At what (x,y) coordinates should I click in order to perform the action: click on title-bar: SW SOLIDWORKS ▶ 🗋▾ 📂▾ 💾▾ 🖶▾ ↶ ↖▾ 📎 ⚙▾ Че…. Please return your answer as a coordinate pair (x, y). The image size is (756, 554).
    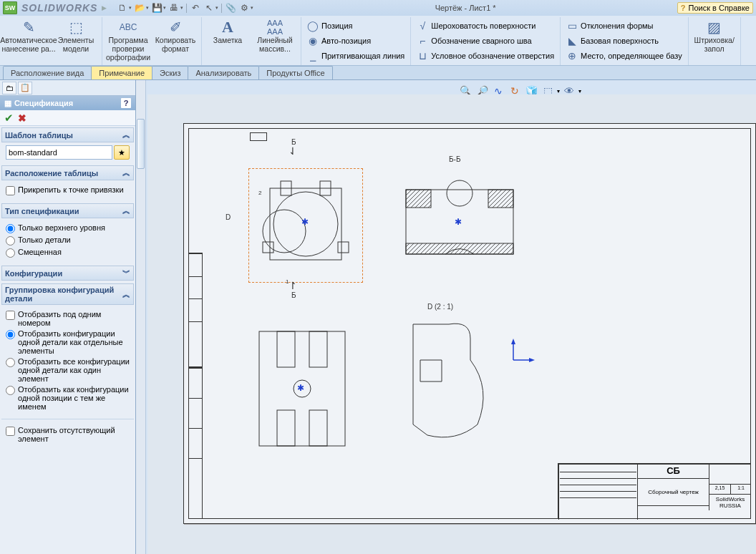
    Looking at the image, I should click on (378, 8).